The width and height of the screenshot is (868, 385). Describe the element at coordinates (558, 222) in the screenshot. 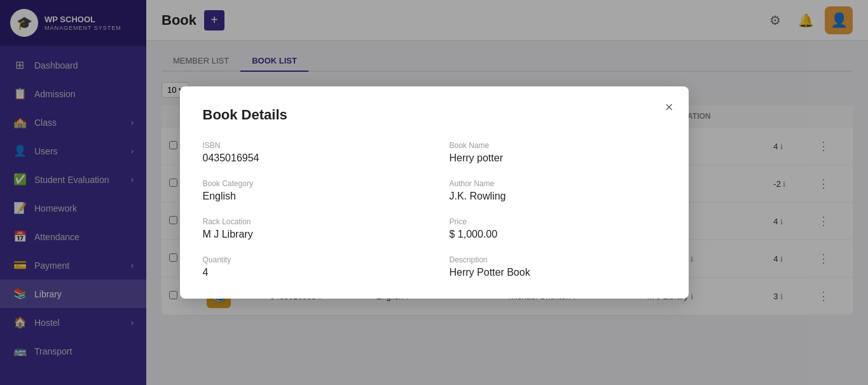

I see `price-label: Price` at that location.